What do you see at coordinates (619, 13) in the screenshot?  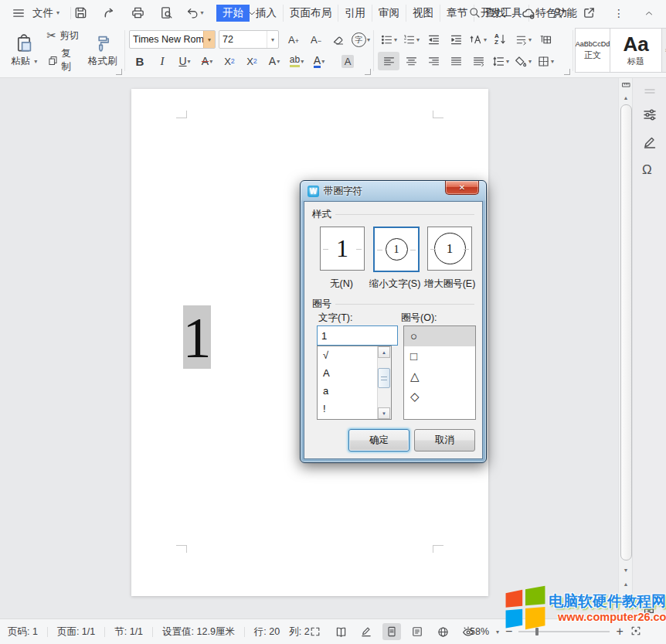 I see `more-options-button: ⋮` at bounding box center [619, 13].